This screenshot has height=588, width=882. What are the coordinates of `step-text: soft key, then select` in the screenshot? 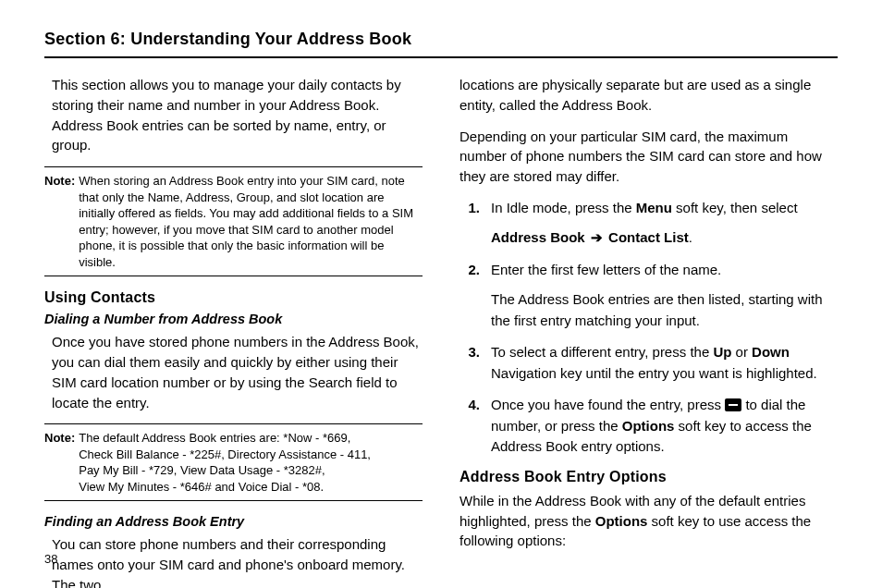 It's located at (735, 207).